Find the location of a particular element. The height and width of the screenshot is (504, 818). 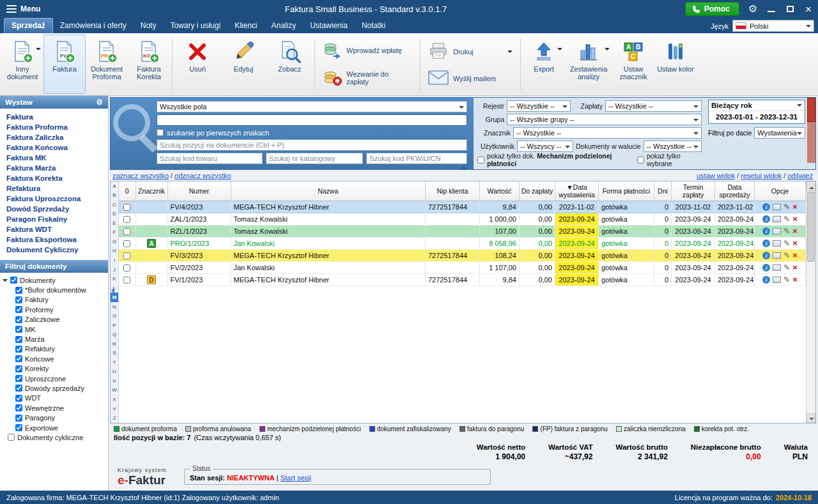

panel-edge-marker is located at coordinates (812, 110).